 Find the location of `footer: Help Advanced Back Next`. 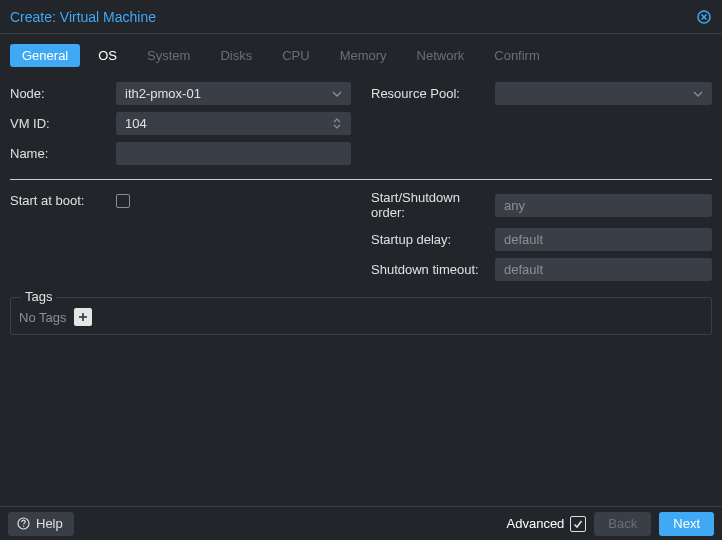

footer: Help Advanced Back Next is located at coordinates (361, 523).